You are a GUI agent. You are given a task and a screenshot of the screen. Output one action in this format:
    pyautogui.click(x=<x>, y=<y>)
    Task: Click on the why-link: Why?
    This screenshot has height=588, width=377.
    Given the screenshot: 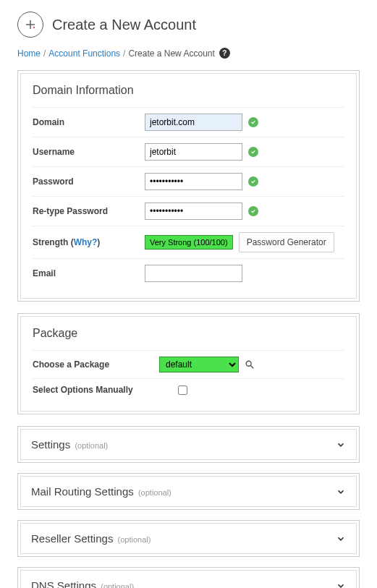 What is the action you would take?
    pyautogui.click(x=85, y=242)
    